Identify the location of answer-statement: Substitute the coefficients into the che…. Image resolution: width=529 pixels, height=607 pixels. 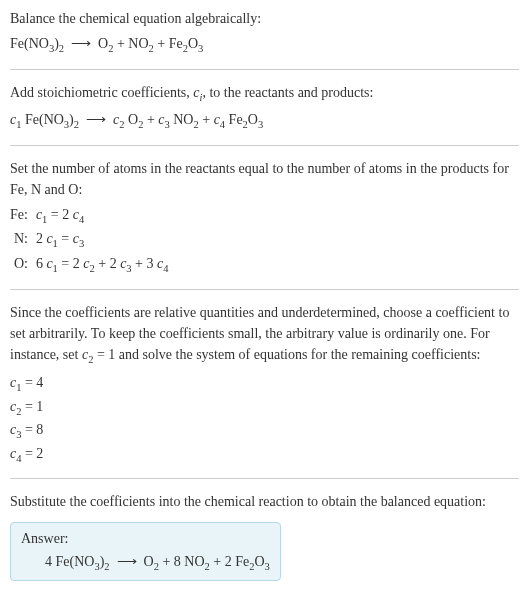
(264, 502).